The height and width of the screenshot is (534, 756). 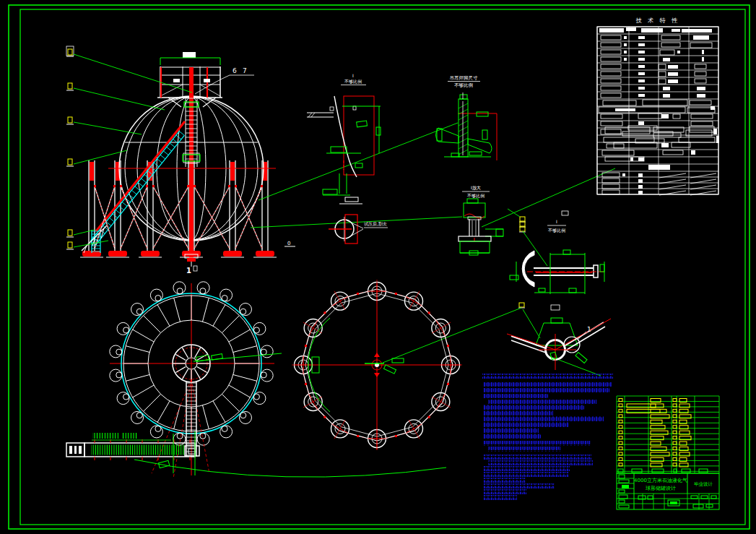 What do you see at coordinates (358, 229) in the screenshot?
I see `detail-view-e: 试压后,割去` at bounding box center [358, 229].